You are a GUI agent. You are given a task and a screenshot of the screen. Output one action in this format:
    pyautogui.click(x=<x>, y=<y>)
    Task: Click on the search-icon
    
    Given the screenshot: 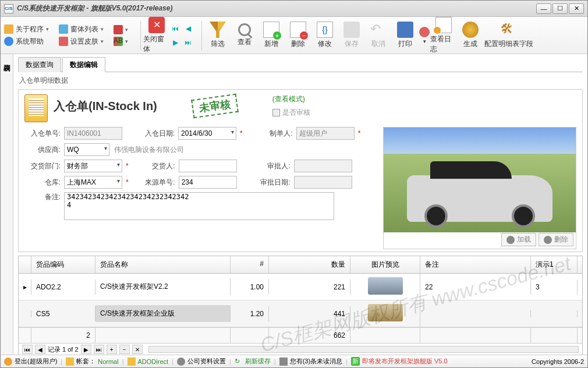 What is the action you would take?
    pyautogui.click(x=245, y=30)
    